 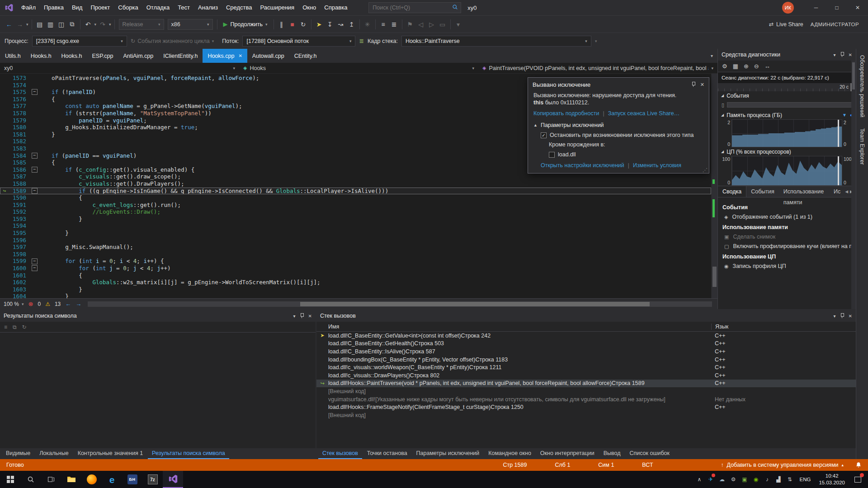 What do you see at coordinates (700, 479) in the screenshot?
I see `hidden-icons-chevron: ∧` at bounding box center [700, 479].